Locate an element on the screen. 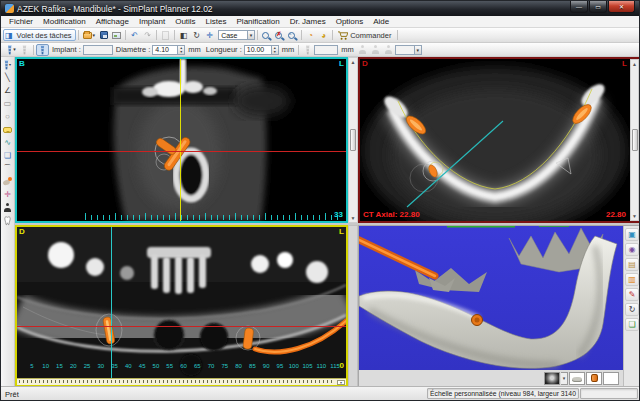 The width and height of the screenshot is (640, 401). dropdown-arrow-icon: ▾ is located at coordinates (14, 50).